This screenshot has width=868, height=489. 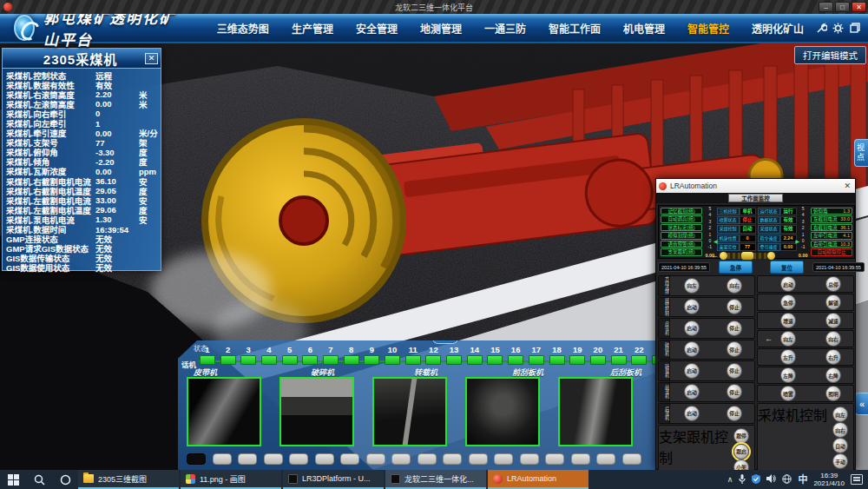 I want to click on nav-item-5: 智能工作面, so click(x=575, y=28).